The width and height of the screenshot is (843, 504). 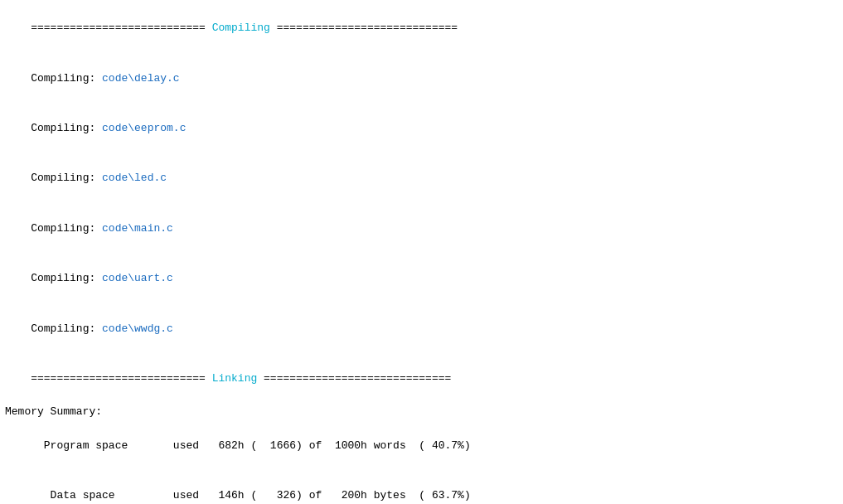 I want to click on compiling-divider: =========================== Compiling ==…, so click(x=421, y=28).